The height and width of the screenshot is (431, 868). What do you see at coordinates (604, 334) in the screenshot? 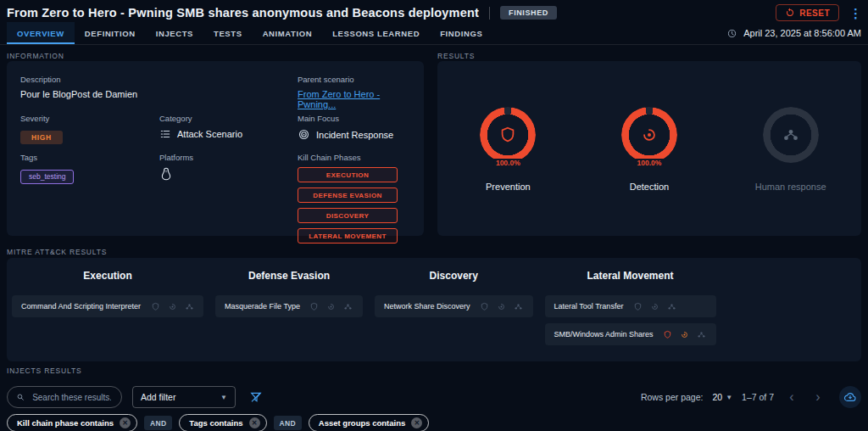
I see `technique-name: SMB/Windows Admin Shares` at bounding box center [604, 334].